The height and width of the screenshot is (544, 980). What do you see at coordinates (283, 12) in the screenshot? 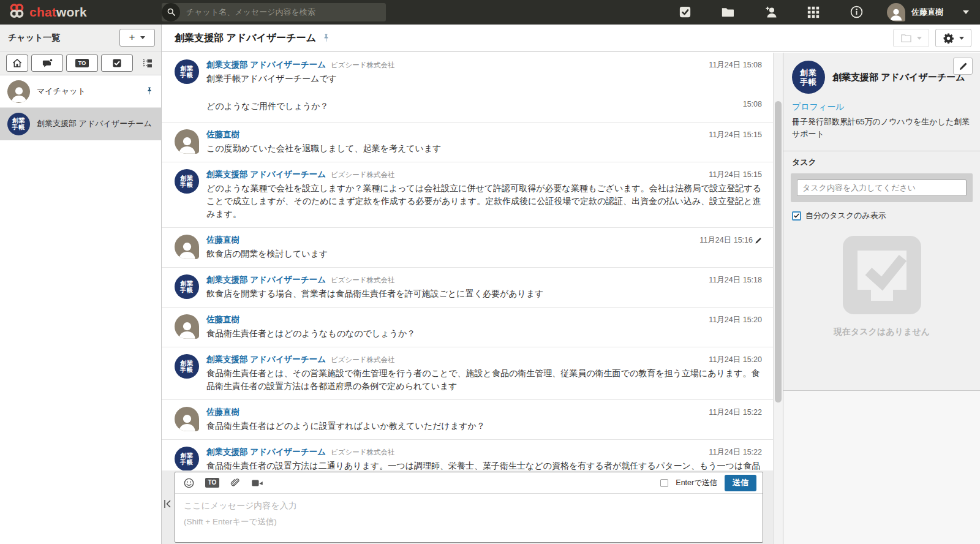
I see `search-input` at bounding box center [283, 12].